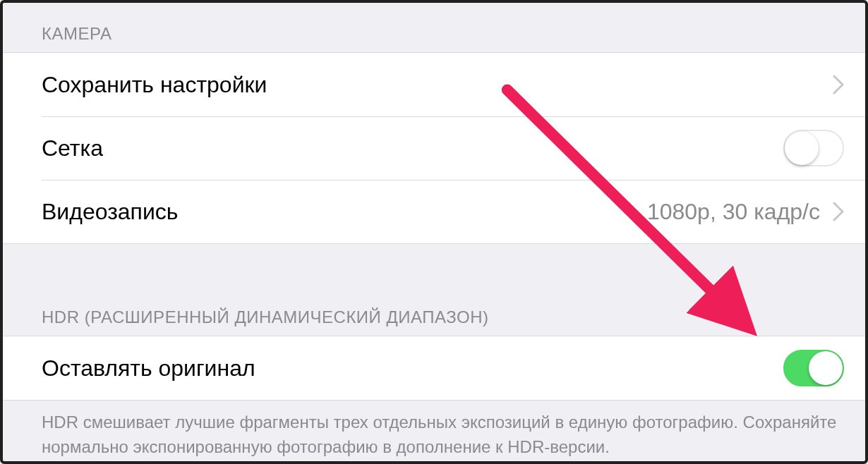 This screenshot has width=868, height=464. Describe the element at coordinates (814, 368) in the screenshot. I see `toggle-keep-normal-photo` at that location.